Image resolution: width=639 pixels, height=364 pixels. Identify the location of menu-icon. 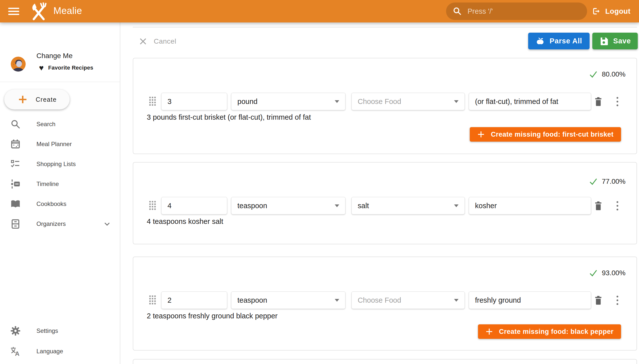
(14, 11).